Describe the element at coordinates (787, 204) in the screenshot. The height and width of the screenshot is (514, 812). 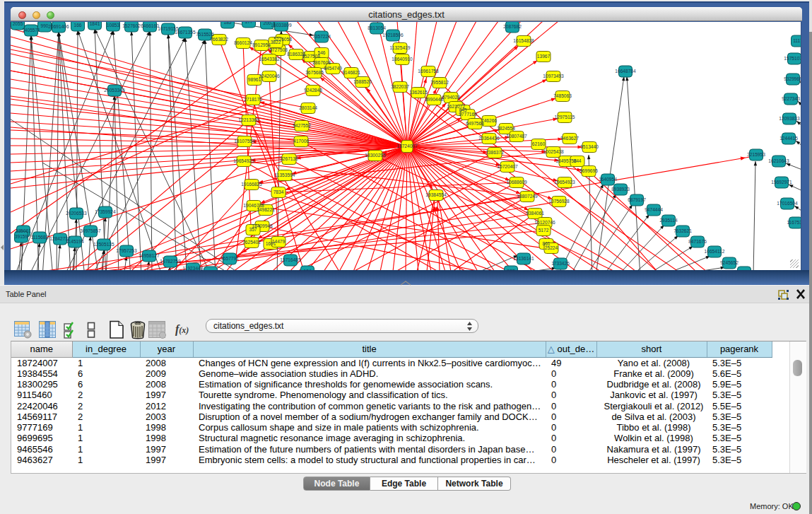
I see `svg-text: 17016504` at that location.